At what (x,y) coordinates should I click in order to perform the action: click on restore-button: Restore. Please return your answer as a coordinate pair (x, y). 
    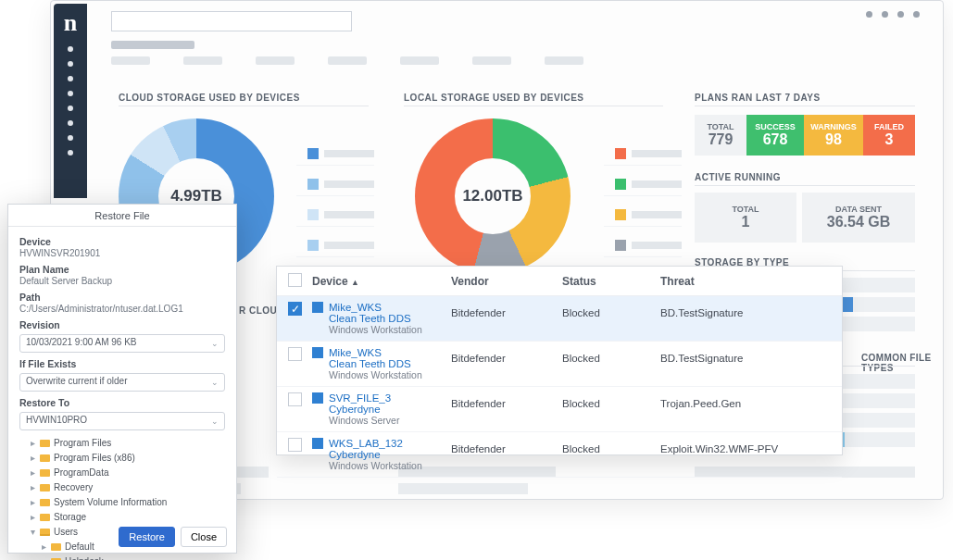
    Looking at the image, I should click on (146, 537).